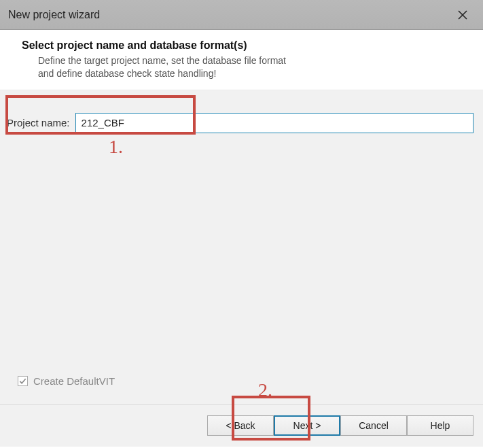 This screenshot has height=448, width=483. I want to click on cancel-button: Cancel, so click(374, 426).